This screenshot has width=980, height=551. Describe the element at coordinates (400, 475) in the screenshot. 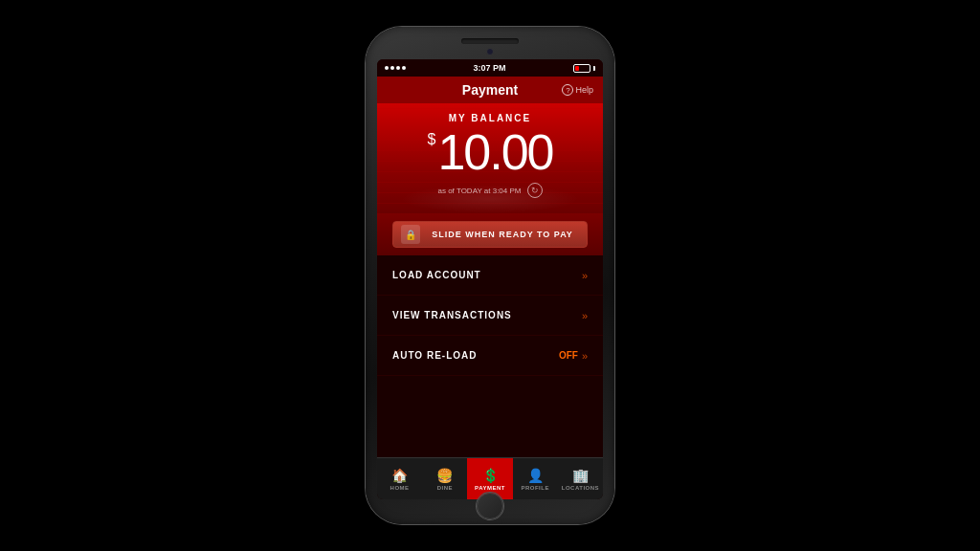

I see `home-icon: 🏠` at that location.